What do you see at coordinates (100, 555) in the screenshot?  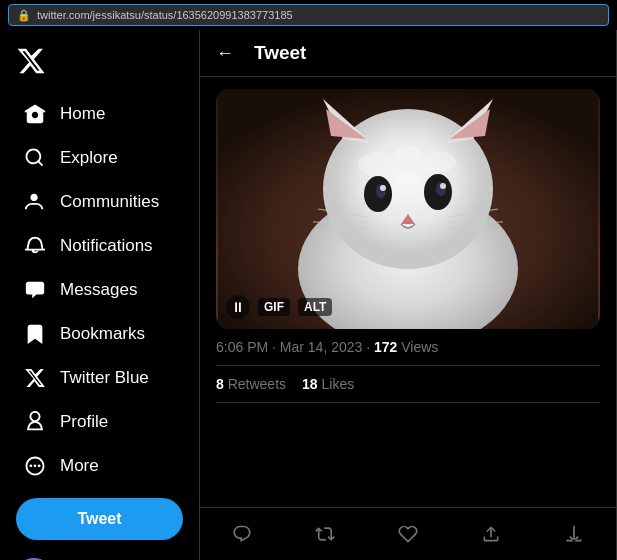 I see `user-menu: S Siddhartha Sama... @Sid_Beebom ···` at bounding box center [100, 555].